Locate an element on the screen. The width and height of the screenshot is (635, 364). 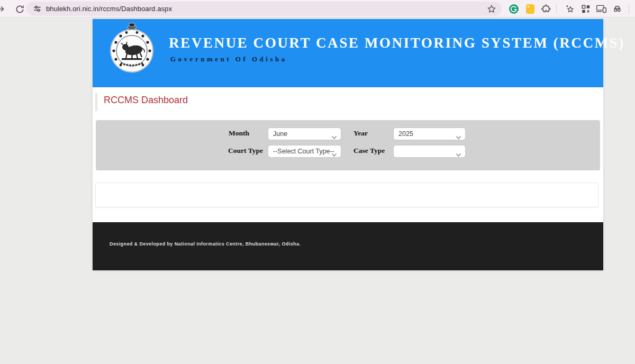
results-placeholder is located at coordinates (347, 195).